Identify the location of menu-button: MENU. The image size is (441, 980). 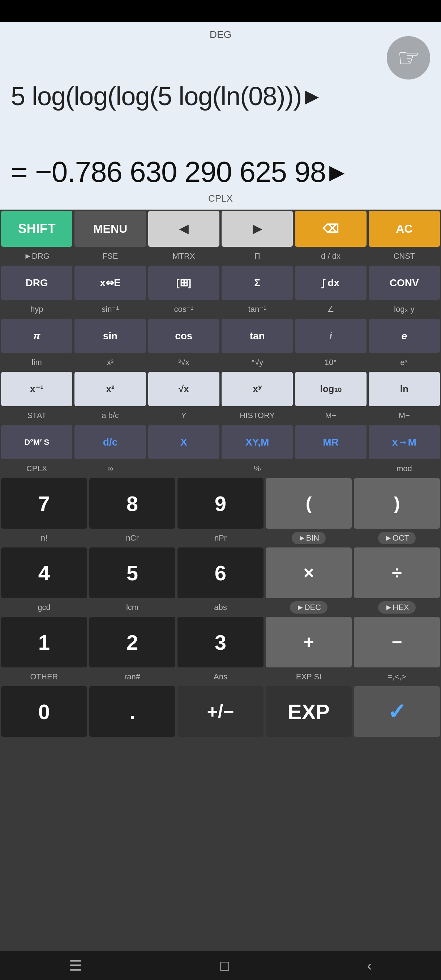
(110, 229).